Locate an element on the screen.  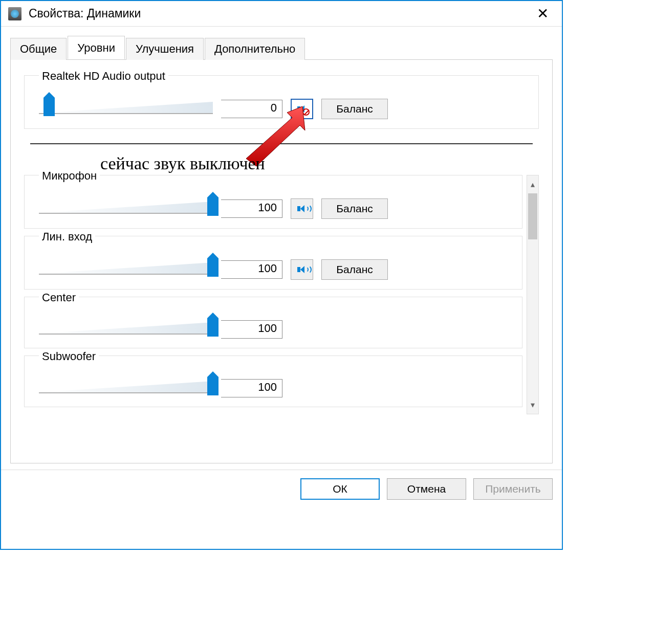
tab-advanced: Дополнительно is located at coordinates (255, 49).